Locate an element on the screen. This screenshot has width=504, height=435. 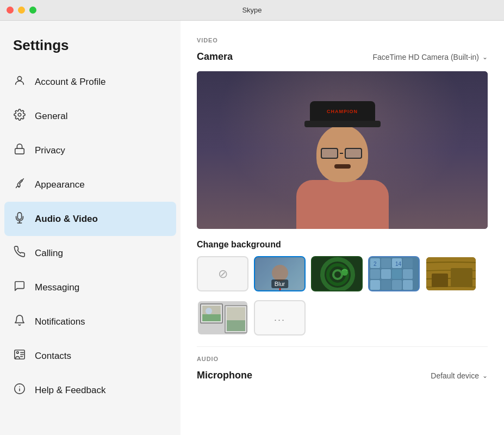
close-button is located at coordinates (10, 10).